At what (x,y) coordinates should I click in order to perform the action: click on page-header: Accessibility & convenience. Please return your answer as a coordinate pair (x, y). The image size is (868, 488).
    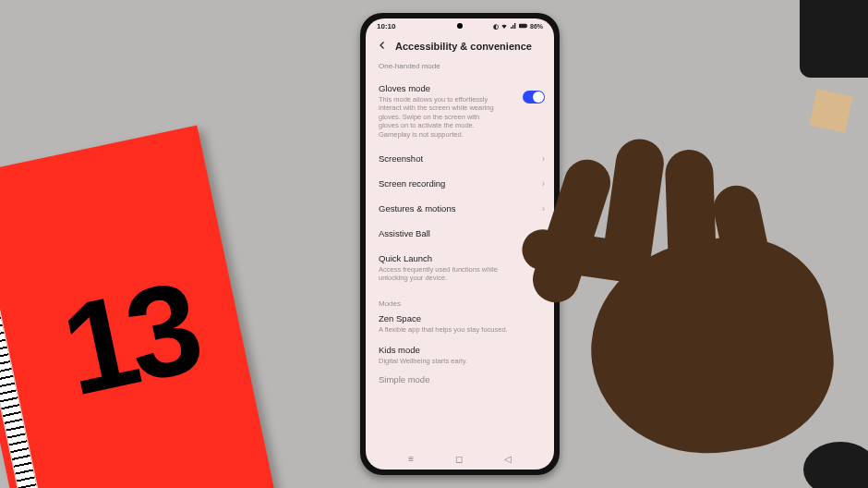
    Looking at the image, I should click on (460, 45).